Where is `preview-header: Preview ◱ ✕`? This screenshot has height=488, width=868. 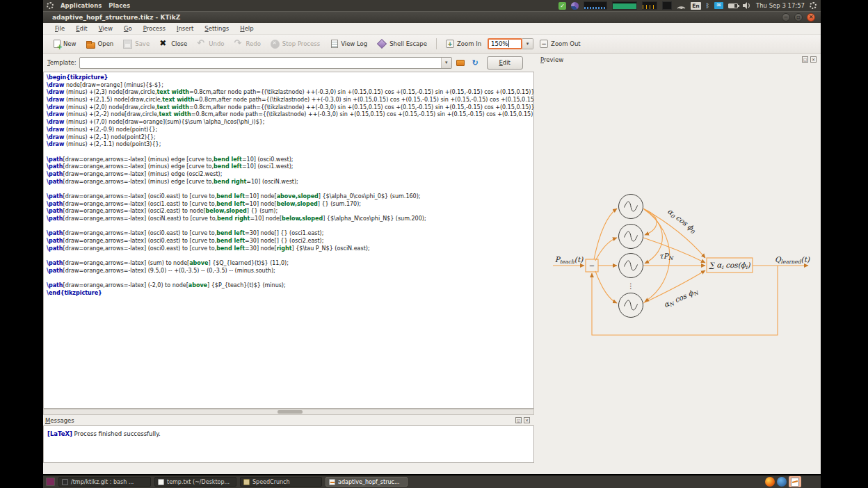 preview-header: Preview ◱ ✕ is located at coordinates (679, 60).